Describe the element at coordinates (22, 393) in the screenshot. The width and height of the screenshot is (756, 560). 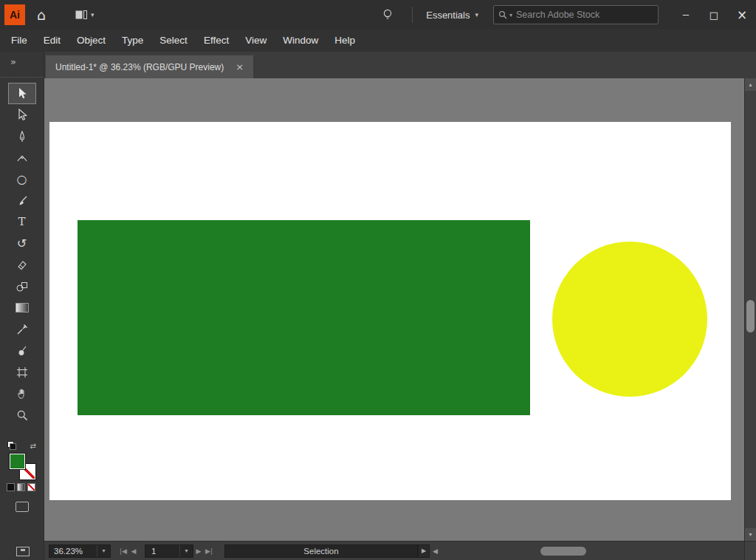
I see `hand-tool` at that location.